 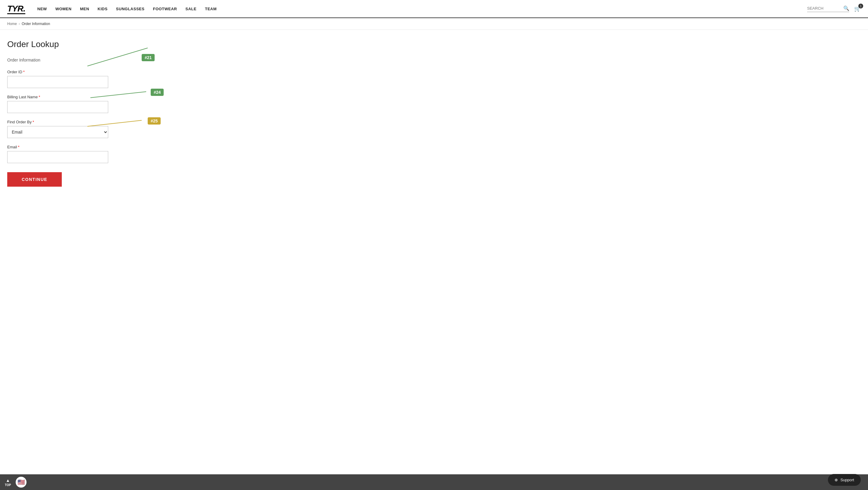 I want to click on site-logo: TYR., so click(x=16, y=9).